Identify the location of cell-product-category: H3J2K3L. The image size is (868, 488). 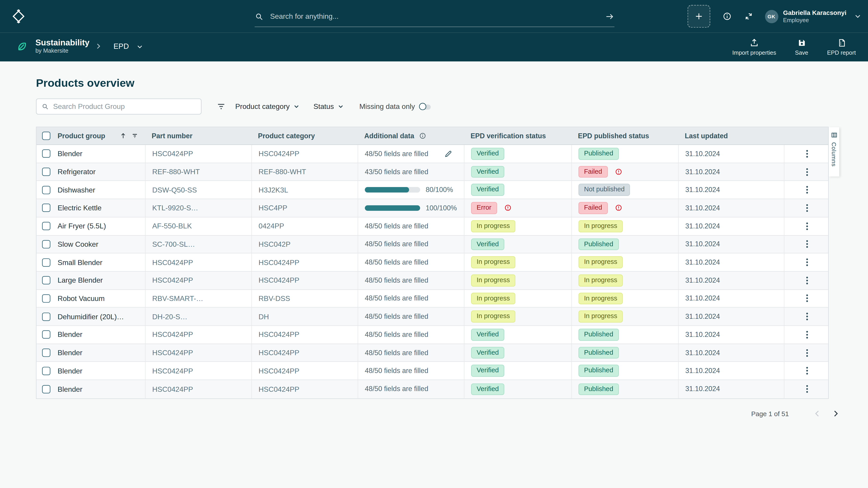
(305, 190).